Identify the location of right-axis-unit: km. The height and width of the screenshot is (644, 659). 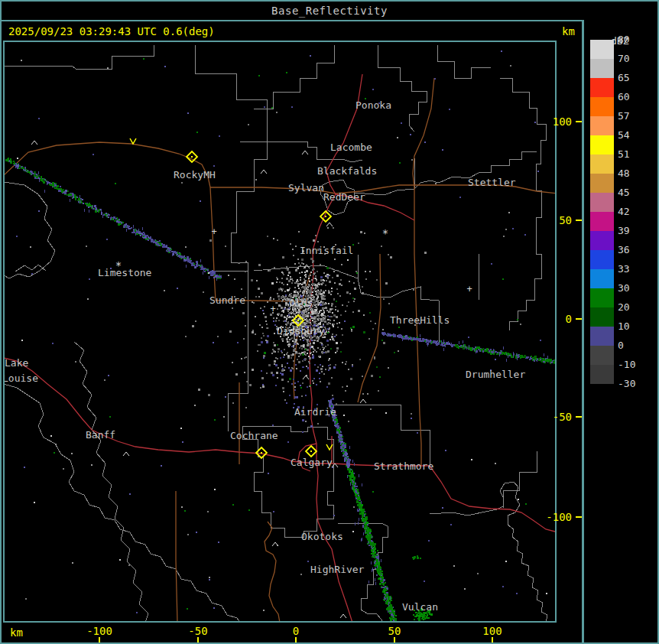
(569, 31).